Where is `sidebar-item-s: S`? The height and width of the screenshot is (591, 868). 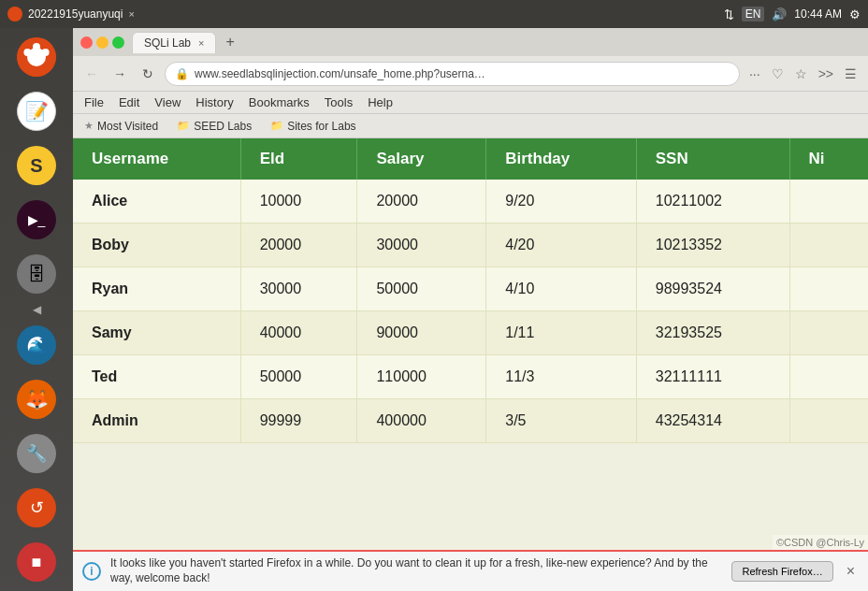
sidebar-item-s: S is located at coordinates (36, 166).